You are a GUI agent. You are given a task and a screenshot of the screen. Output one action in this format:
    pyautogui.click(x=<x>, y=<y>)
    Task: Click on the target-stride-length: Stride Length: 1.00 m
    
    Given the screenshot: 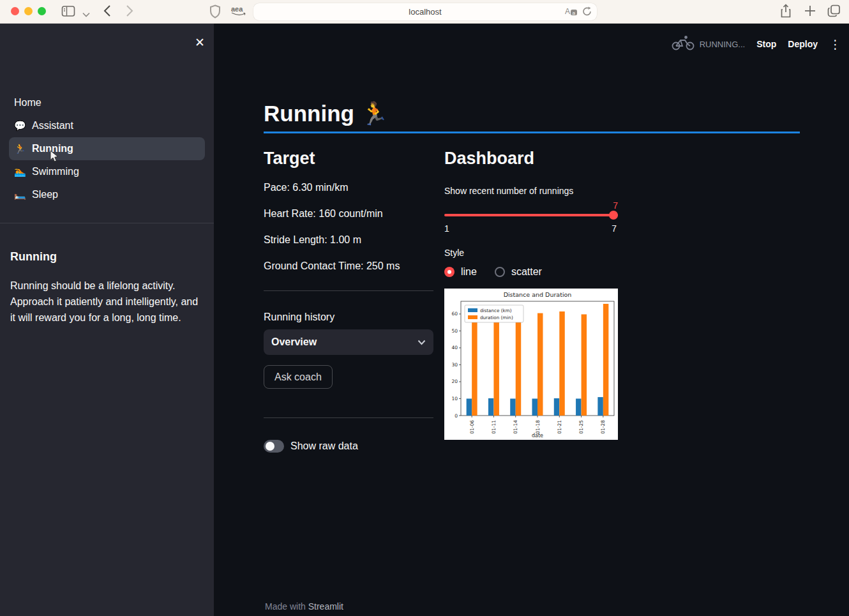 What is the action you would take?
    pyautogui.click(x=349, y=240)
    